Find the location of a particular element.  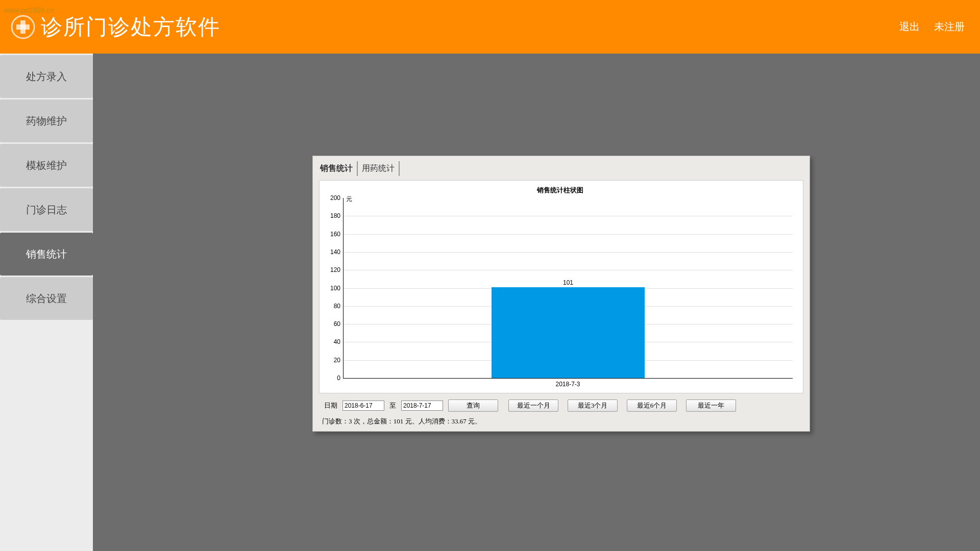

date-label: 日期 is located at coordinates (331, 406).